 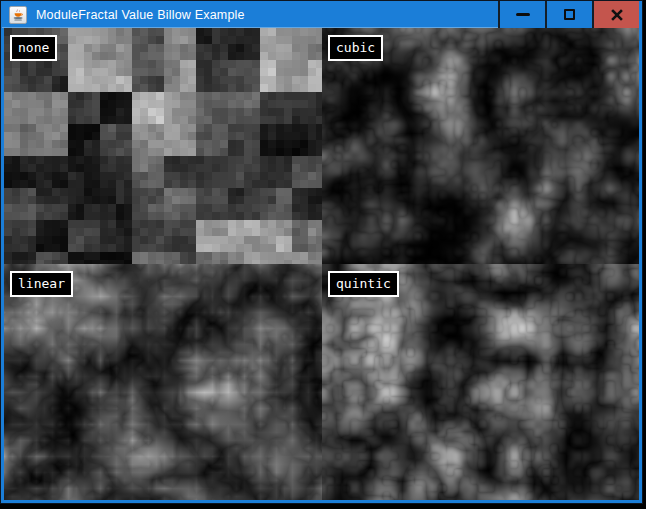 What do you see at coordinates (616, 14) in the screenshot?
I see `close-button` at bounding box center [616, 14].